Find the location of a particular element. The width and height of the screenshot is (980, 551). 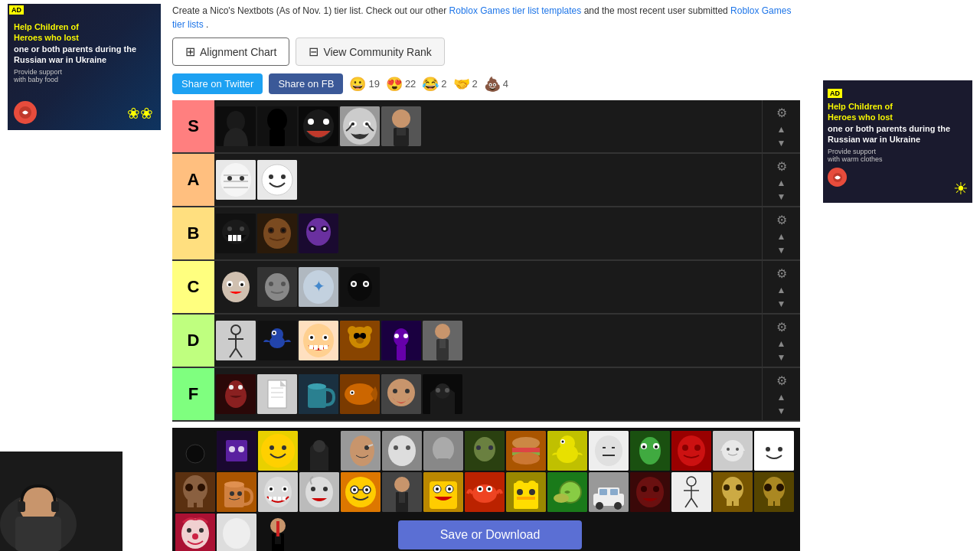

tier-a-down: ▼ is located at coordinates (782, 197).